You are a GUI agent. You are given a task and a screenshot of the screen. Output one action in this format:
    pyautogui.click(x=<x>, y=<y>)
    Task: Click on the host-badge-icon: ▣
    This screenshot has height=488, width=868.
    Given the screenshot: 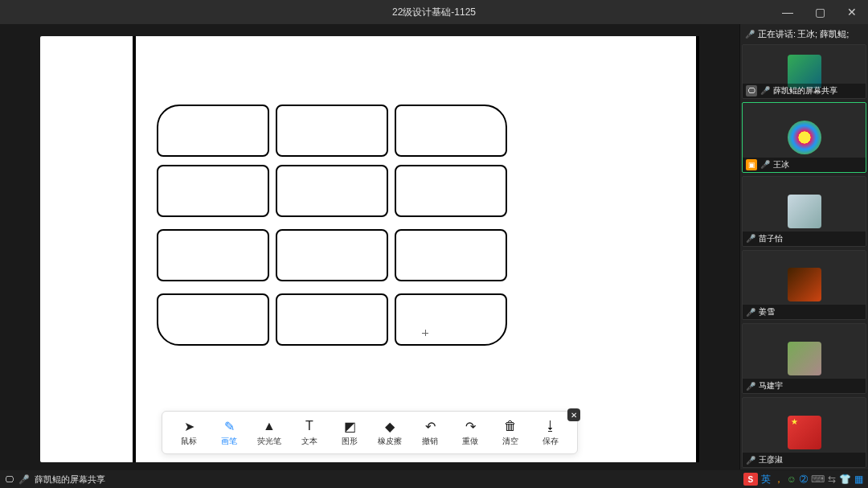 What is the action you would take?
    pyautogui.click(x=751, y=165)
    